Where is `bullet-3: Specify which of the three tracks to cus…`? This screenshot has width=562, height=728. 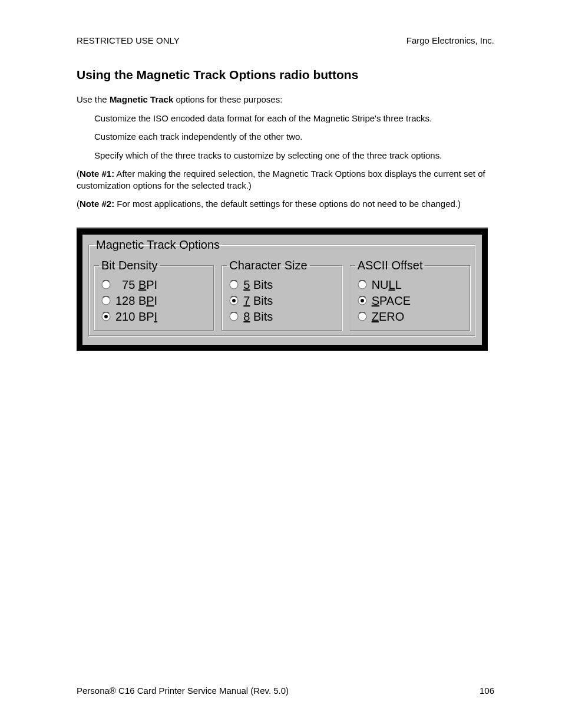 bullet-3: Specify which of the three tracks to cus… is located at coordinates (295, 156).